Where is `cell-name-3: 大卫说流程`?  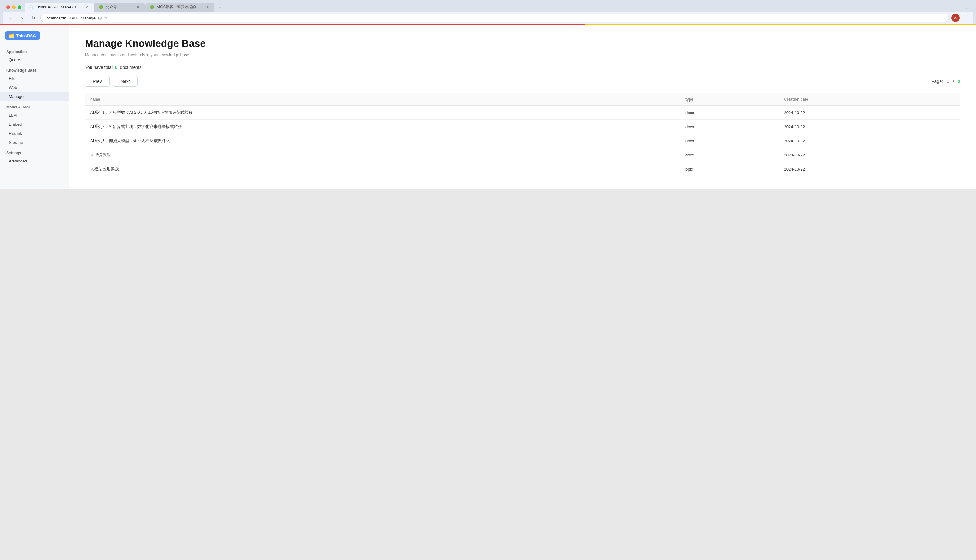
cell-name-3: 大卫说流程 is located at coordinates (383, 155).